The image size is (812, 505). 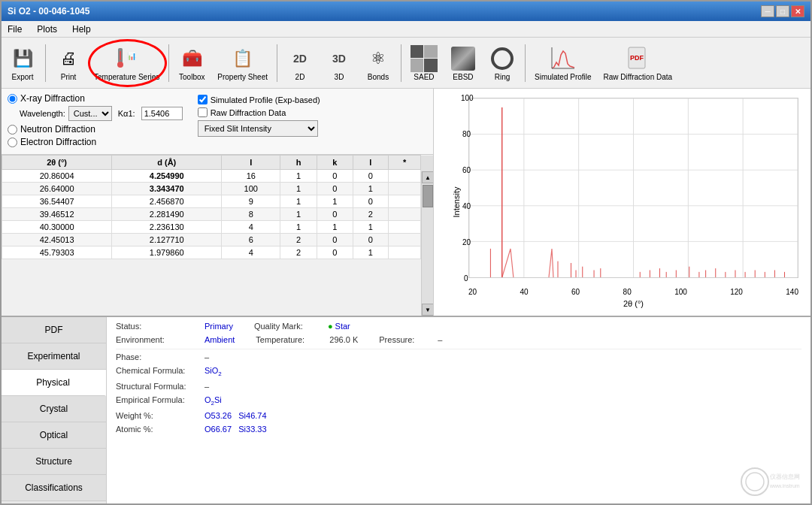 I want to click on toolbox-button: 🧰 Toolbox, so click(x=192, y=63).